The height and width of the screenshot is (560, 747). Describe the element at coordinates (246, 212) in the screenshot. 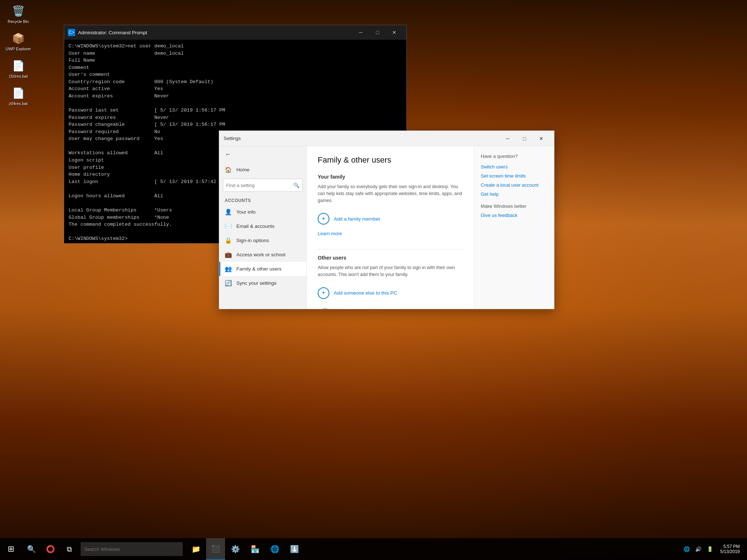

I see `sidebar-your-info-label: Your info` at that location.